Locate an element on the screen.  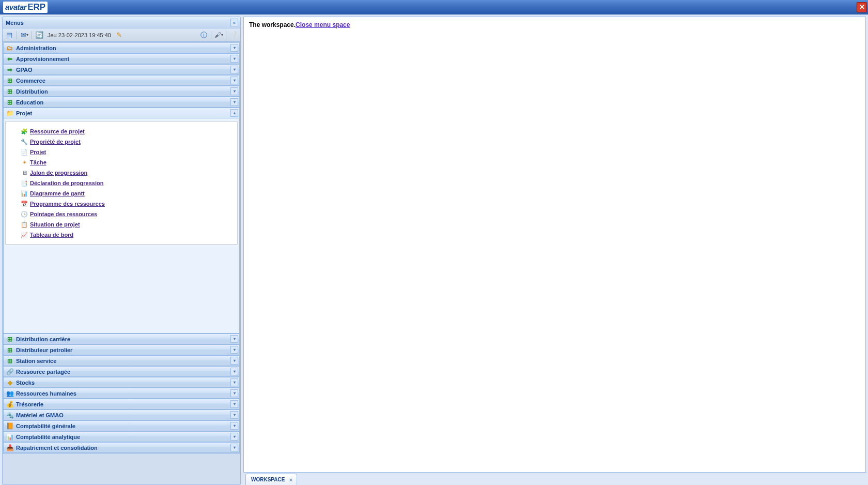
section-icon: 👥 is located at coordinates (10, 393).